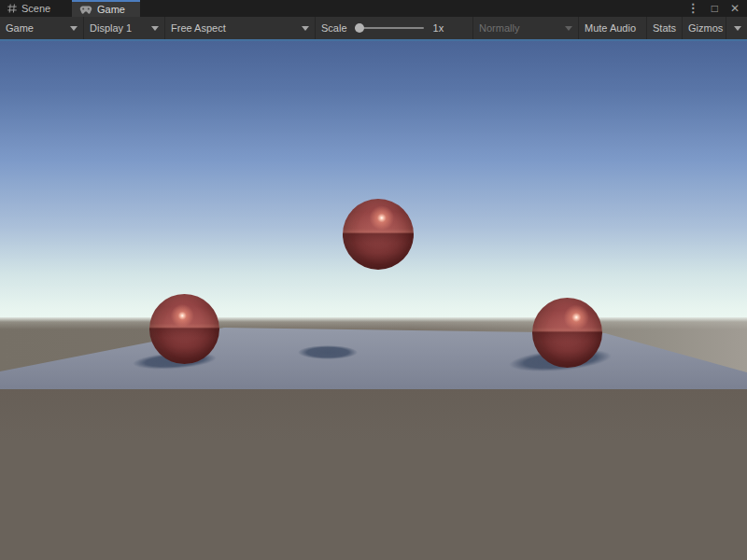 The image size is (747, 560). What do you see at coordinates (499, 28) in the screenshot?
I see `play-mode-value: Normally` at bounding box center [499, 28].